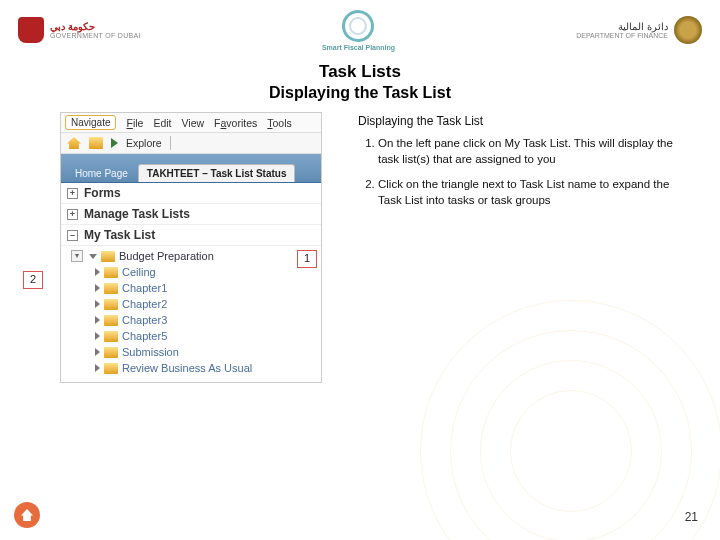 Image resolution: width=720 pixels, height=540 pixels. What do you see at coordinates (534, 152) in the screenshot?
I see `instruction-step-1: On the left pane click on My Task List. …` at bounding box center [534, 152].